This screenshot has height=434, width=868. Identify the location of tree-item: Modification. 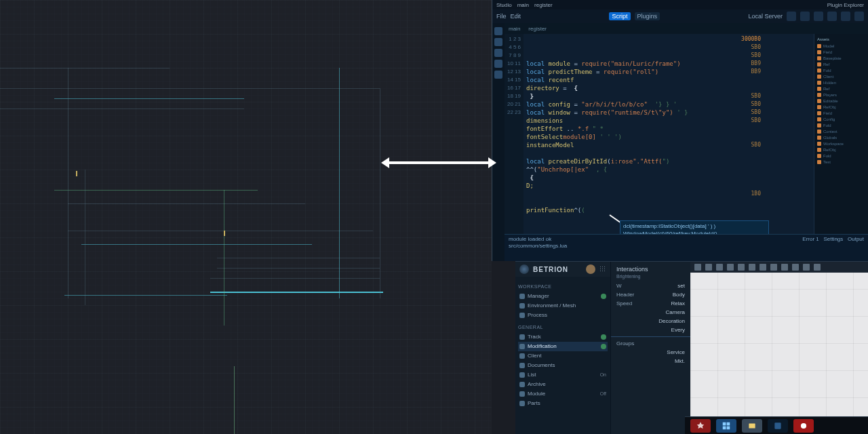
(563, 347).